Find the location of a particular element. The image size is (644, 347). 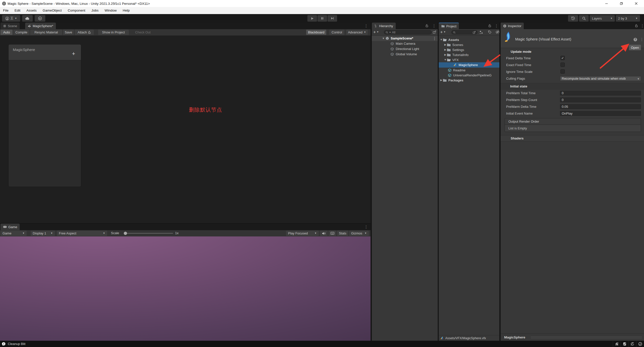

advanced-dropdown: Advanced ▼ is located at coordinates (357, 32).